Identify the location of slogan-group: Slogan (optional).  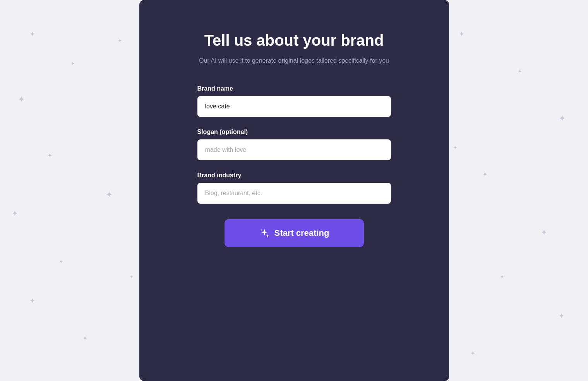
(294, 144).